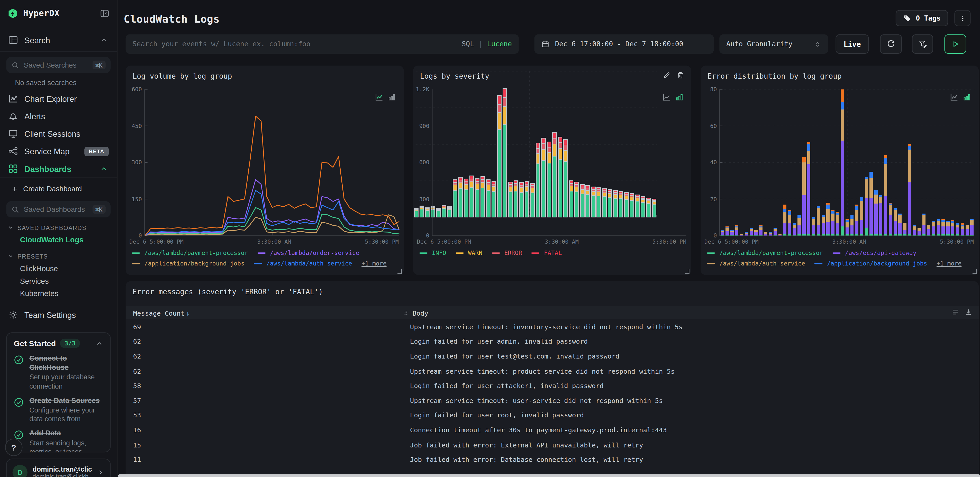 This screenshot has height=477, width=980. What do you see at coordinates (499, 44) in the screenshot?
I see `lucene-toggle: Lucene` at bounding box center [499, 44].